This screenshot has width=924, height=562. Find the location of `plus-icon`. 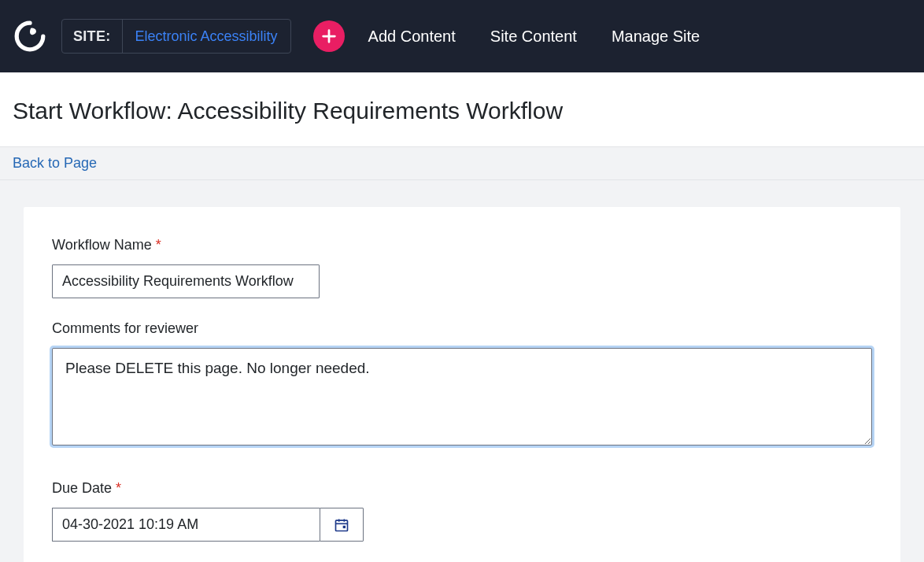

plus-icon is located at coordinates (329, 36).